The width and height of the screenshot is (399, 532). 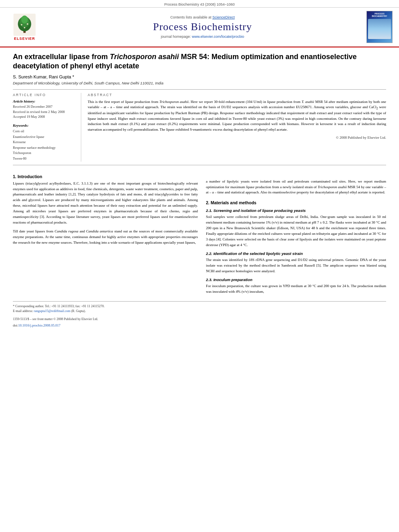 What do you see at coordinates (203, 27) in the screenshot?
I see `journal-title-center: Contents lists available at ScienceDirec…` at bounding box center [203, 27].